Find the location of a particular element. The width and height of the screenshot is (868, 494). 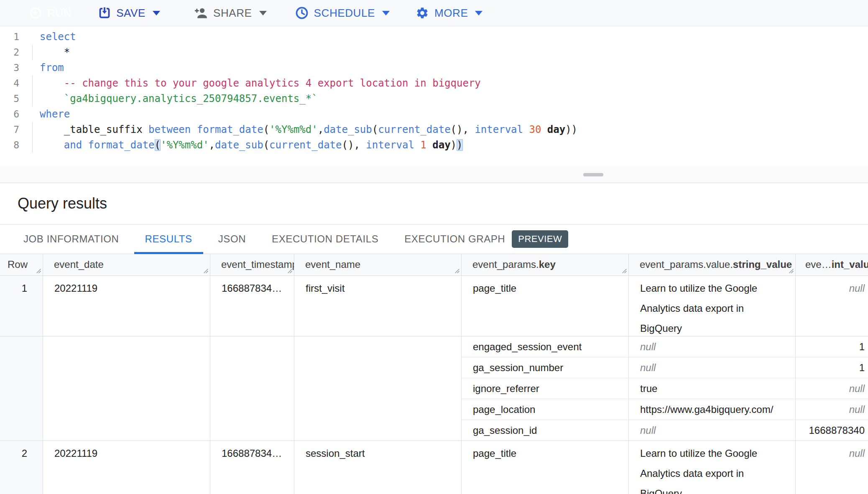

param-row-ignore-referrer: ignore_referrertruenull is located at coordinates (665, 389).